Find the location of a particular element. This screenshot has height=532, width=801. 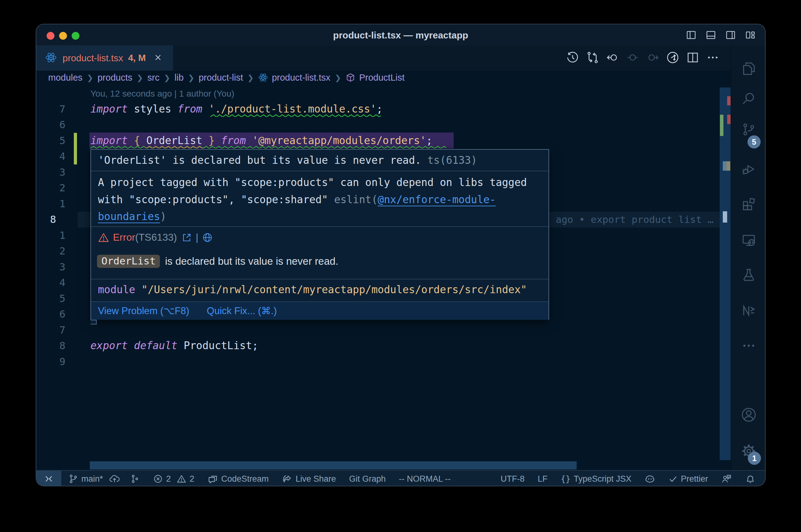

symbol-chip: OrderList is located at coordinates (128, 261).